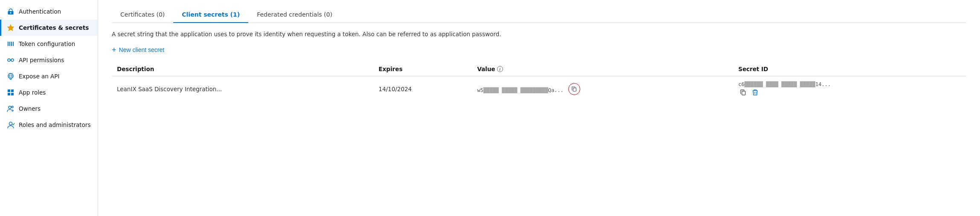 The height and width of the screenshot is (216, 980). I want to click on sidebar-item-owners: Owners, so click(49, 109).